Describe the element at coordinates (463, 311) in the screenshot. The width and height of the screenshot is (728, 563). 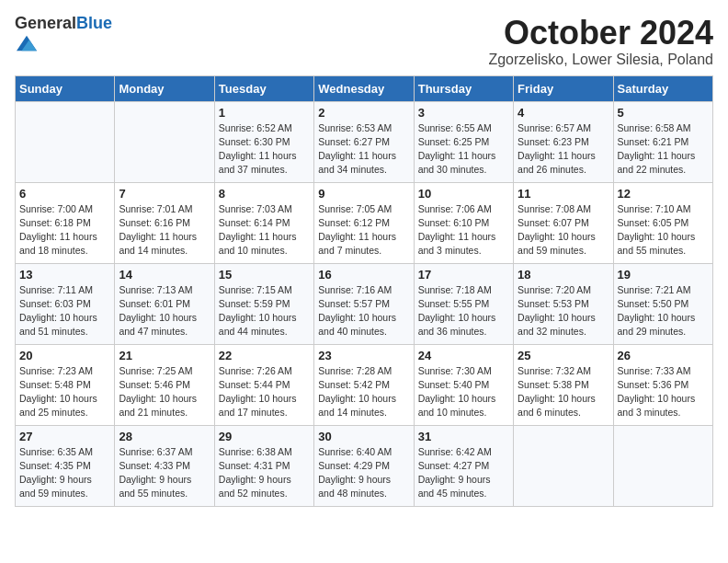
I see `day-detail: Sunrise: 7:18 AM Sunset: 5:55 PM Dayligh…` at that location.